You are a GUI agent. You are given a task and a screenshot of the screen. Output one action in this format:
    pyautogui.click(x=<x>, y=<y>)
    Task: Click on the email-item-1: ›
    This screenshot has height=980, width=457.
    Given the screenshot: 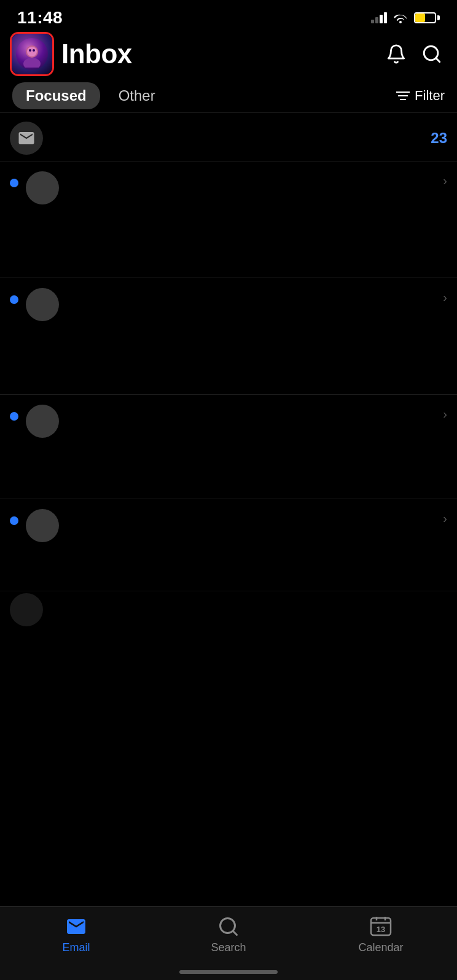 What is the action you would take?
    pyautogui.click(x=228, y=195)
    